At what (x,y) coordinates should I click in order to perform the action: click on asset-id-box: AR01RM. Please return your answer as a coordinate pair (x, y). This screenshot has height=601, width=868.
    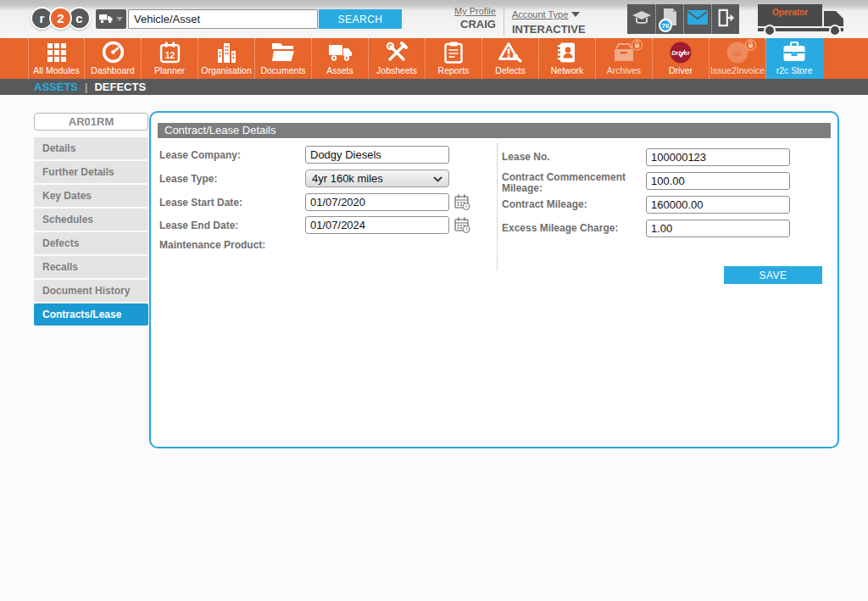
    Looking at the image, I should click on (92, 122).